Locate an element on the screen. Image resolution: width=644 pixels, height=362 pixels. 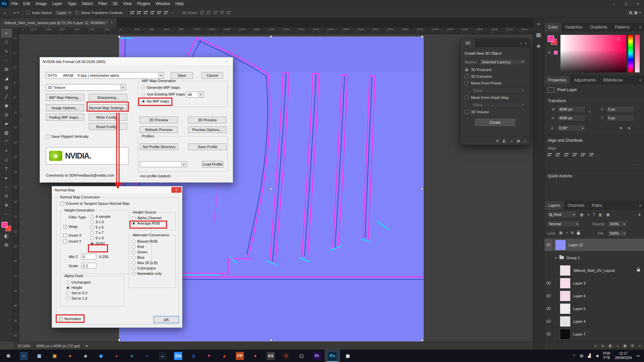
3d-roll-icon is located at coordinates (209, 13).